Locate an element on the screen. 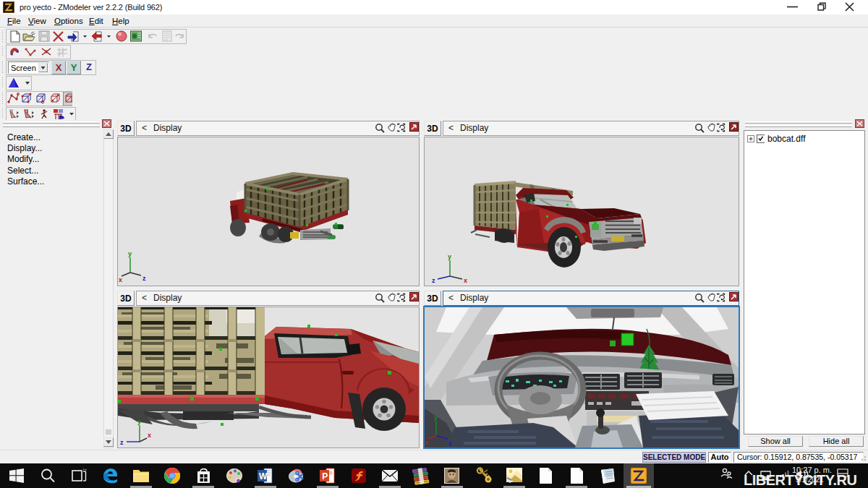 Image resolution: width=868 pixels, height=488 pixels. svg-text: P is located at coordinates (325, 476).